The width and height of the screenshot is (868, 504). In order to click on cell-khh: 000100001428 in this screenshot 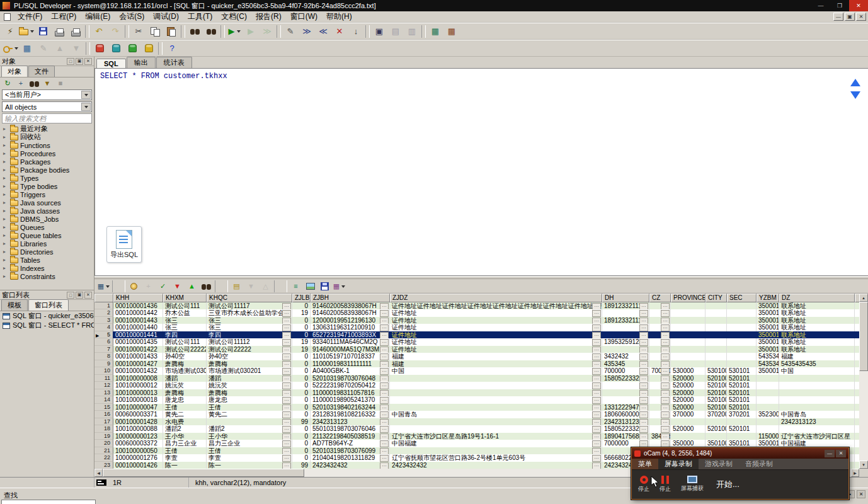, I will do `click(139, 422)`.